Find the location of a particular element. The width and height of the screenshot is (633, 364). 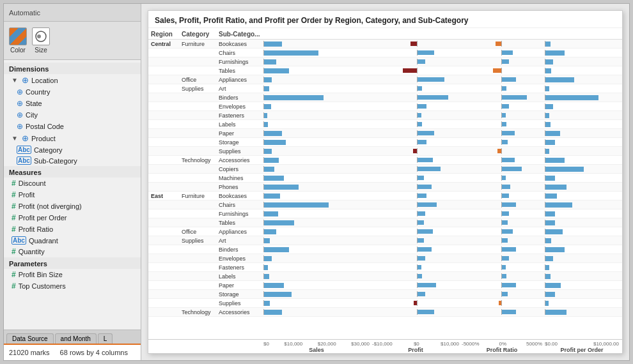

cell-subcat: Copiers is located at coordinates (240, 169).